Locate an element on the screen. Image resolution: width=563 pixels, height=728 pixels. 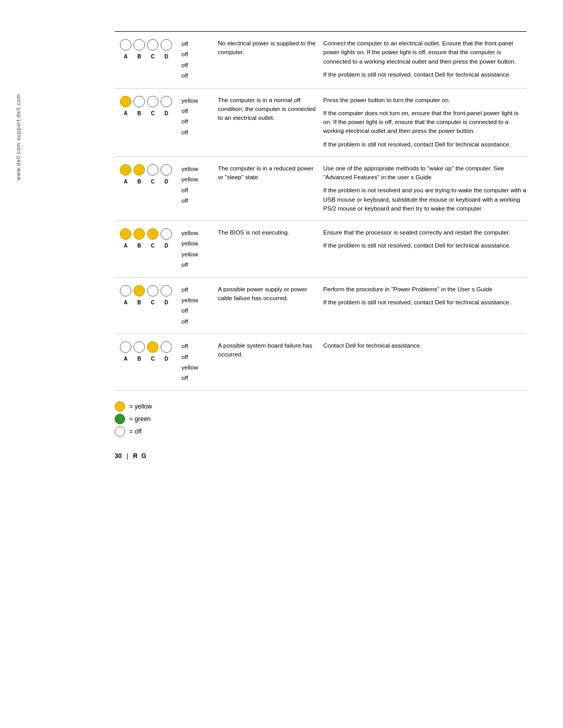
legend-label: = yellow is located at coordinates (141, 406).